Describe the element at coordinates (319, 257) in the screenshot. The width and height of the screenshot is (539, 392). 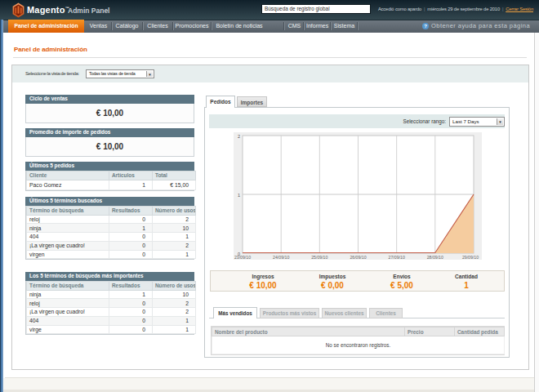
I see `svg-text: 25/09/10` at that location.